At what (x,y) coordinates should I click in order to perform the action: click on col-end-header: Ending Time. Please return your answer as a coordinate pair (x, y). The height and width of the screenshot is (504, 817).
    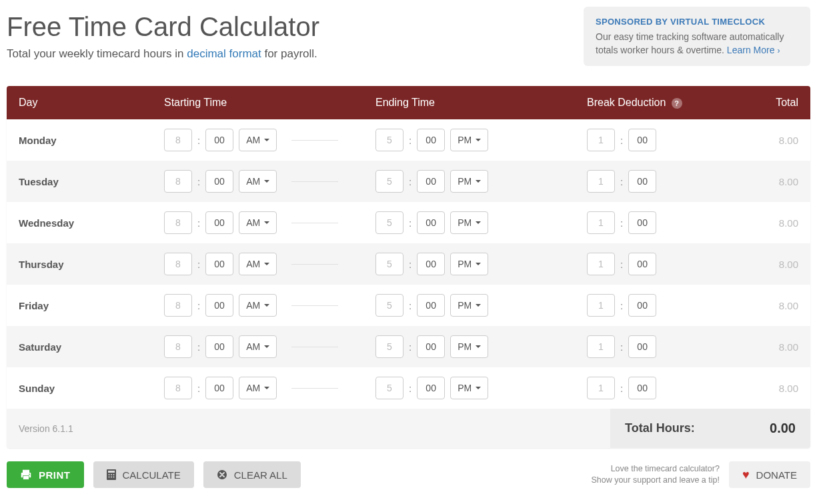
    Looking at the image, I should click on (482, 103).